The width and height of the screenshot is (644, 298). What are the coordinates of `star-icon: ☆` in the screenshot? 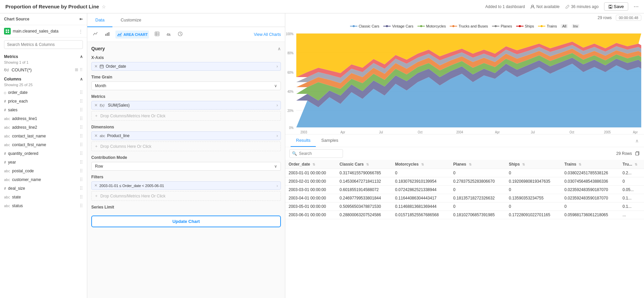 It's located at (104, 7).